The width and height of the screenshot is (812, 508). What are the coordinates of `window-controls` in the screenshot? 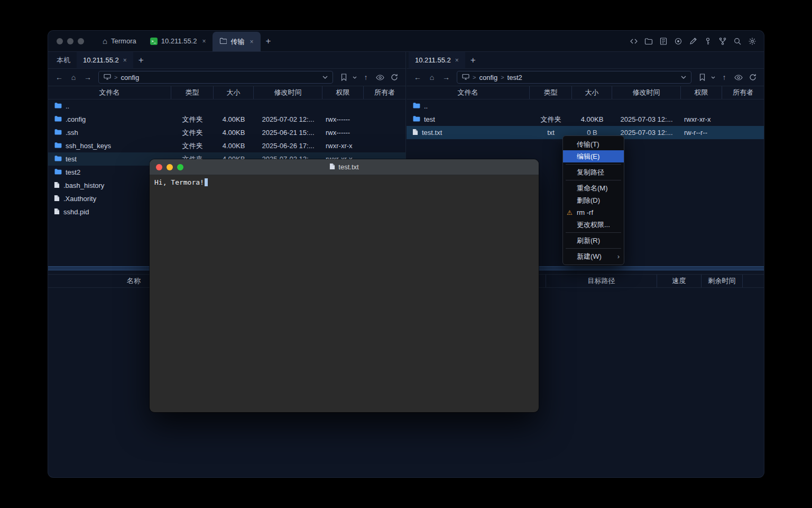 It's located at (72, 41).